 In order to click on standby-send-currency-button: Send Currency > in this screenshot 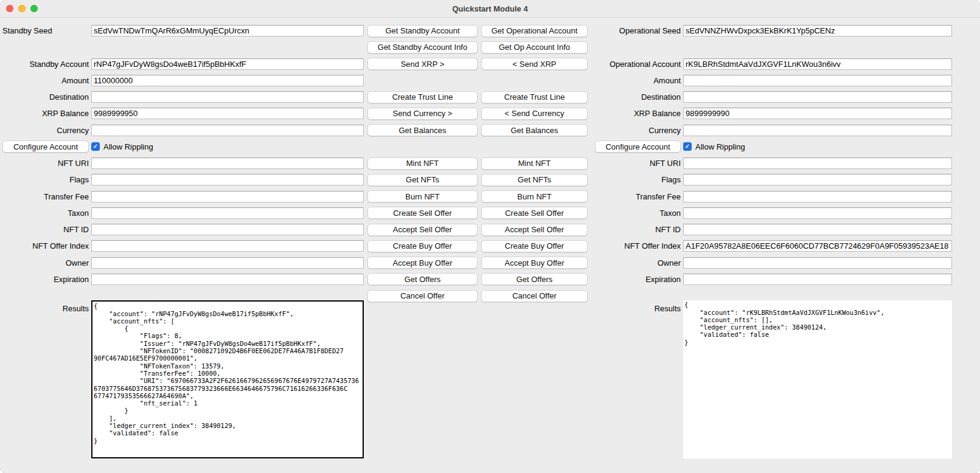, I will do `click(422, 114)`.